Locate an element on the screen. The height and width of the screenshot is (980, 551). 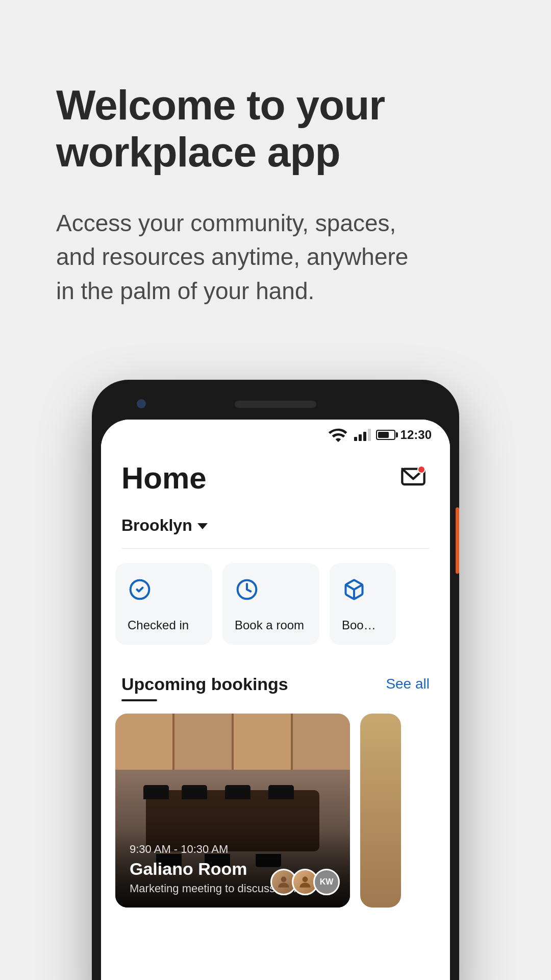
attendee-avatars: KW is located at coordinates (305, 882).